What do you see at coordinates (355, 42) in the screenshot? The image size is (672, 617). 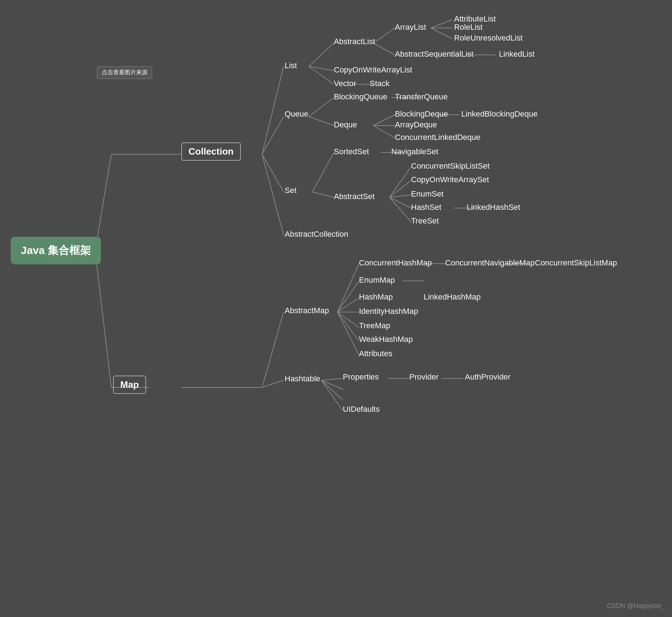 I see `abstract-list-node: AbstractList` at bounding box center [355, 42].